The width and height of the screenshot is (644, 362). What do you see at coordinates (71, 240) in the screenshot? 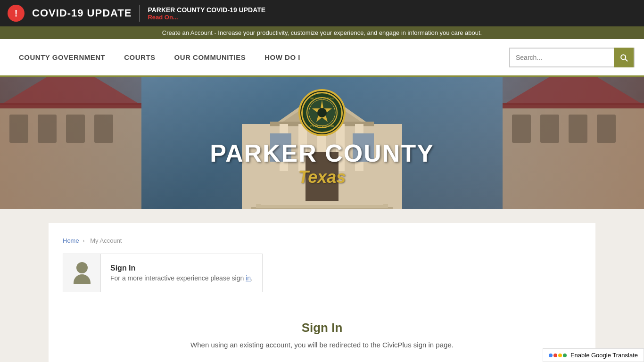
I see `breadcrumb-home: Home` at bounding box center [71, 240].